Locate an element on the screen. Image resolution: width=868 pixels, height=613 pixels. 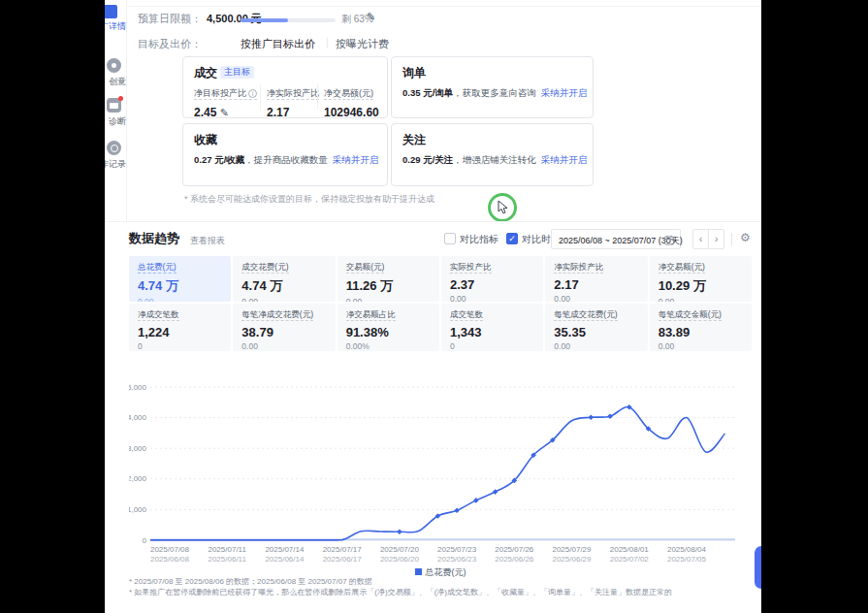
metric-value: 102946.60 is located at coordinates (351, 113).